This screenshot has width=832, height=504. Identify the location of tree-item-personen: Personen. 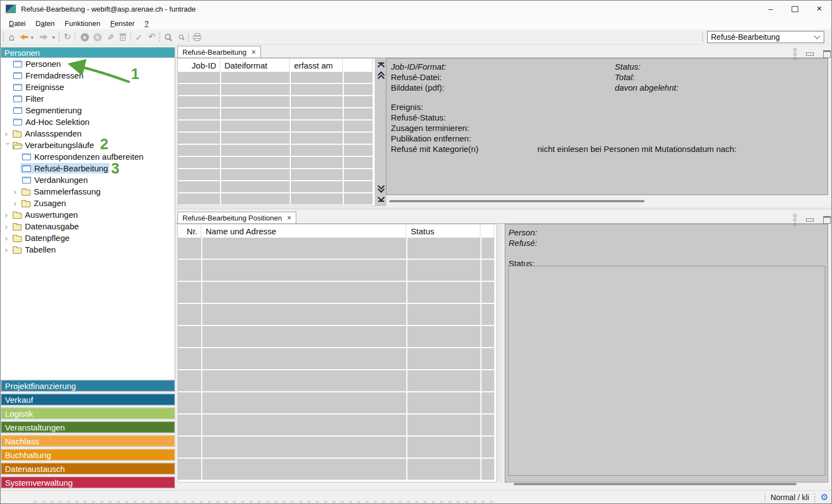
(87, 64).